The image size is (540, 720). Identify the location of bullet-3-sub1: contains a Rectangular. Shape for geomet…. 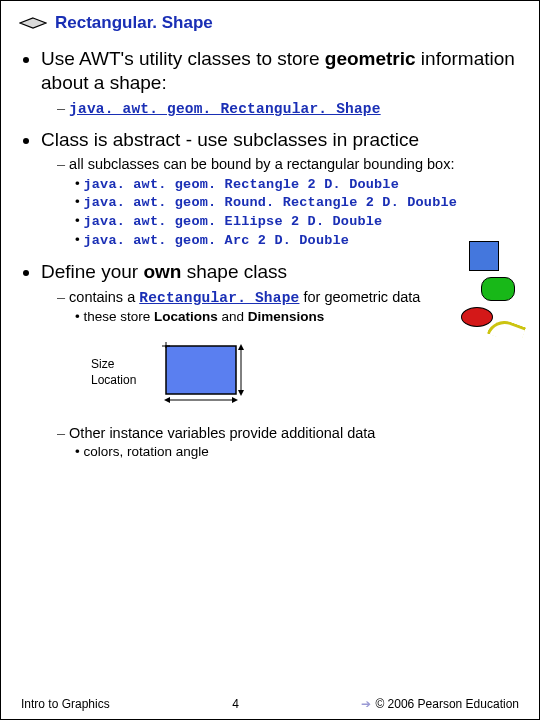
(289, 307).